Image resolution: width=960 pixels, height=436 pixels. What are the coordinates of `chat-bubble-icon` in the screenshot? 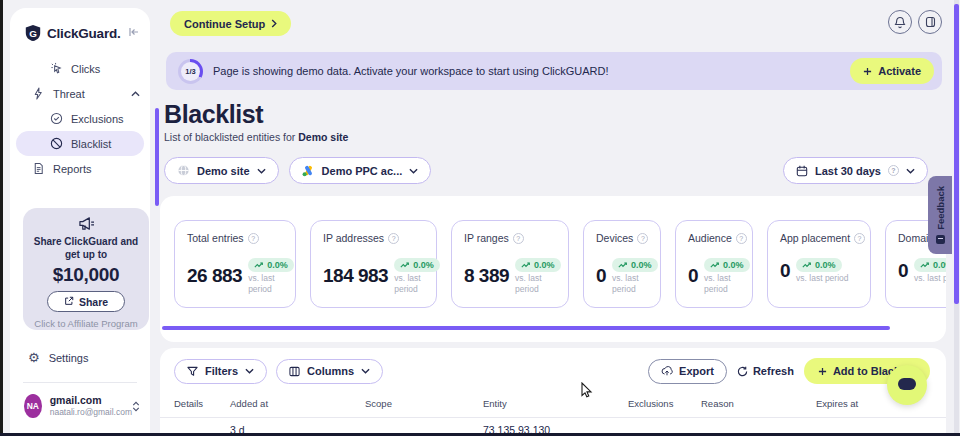 It's located at (907, 385).